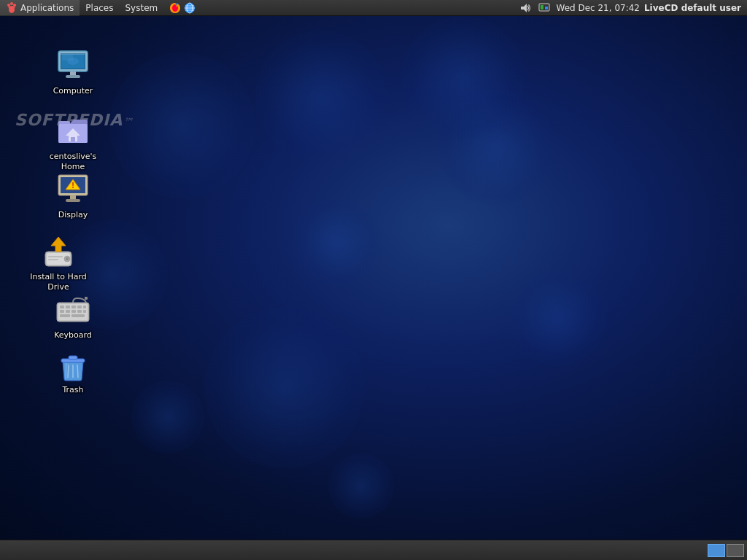  What do you see at coordinates (73, 196) in the screenshot?
I see `display-icon: ! Display` at bounding box center [73, 196].